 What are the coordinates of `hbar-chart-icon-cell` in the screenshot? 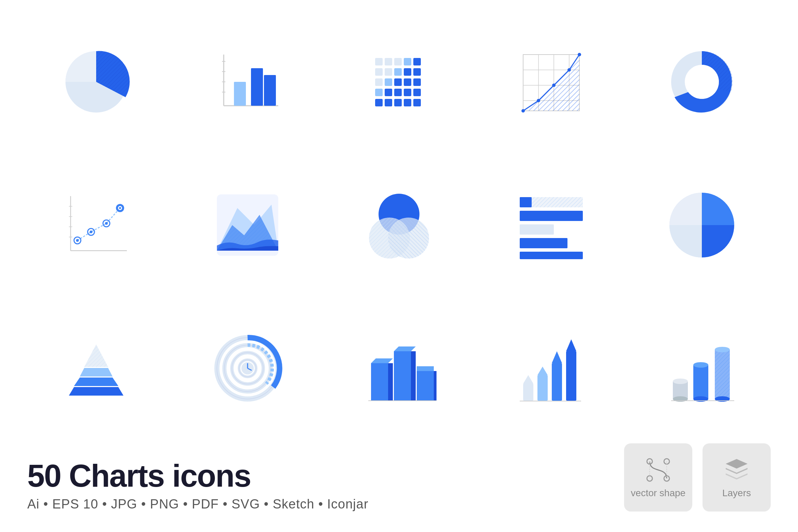 It's located at (550, 225).